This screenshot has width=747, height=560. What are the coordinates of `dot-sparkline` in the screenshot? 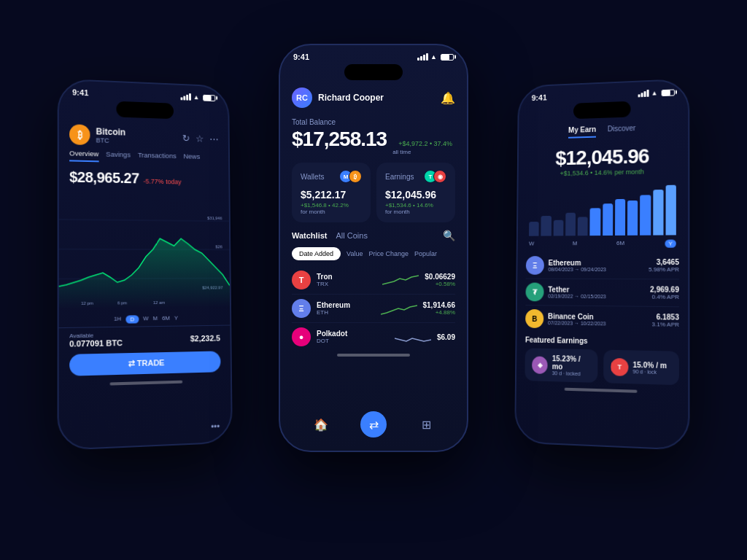 It's located at (413, 337).